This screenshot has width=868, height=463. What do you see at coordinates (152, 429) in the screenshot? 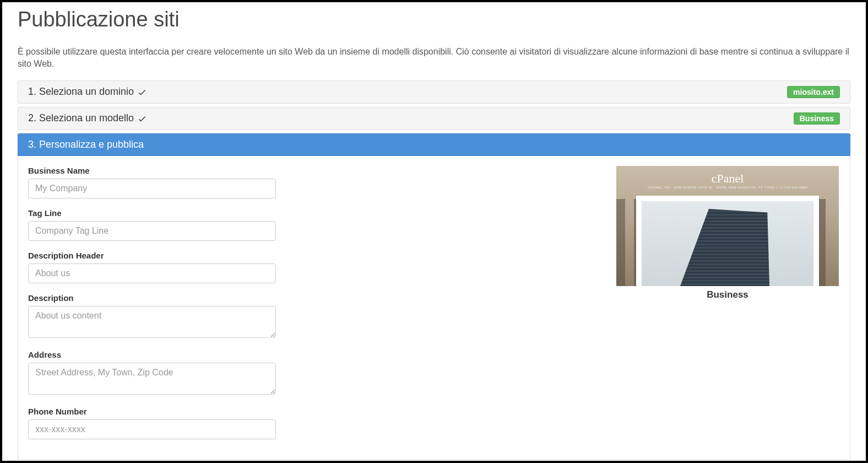
I see `phone-input` at bounding box center [152, 429].